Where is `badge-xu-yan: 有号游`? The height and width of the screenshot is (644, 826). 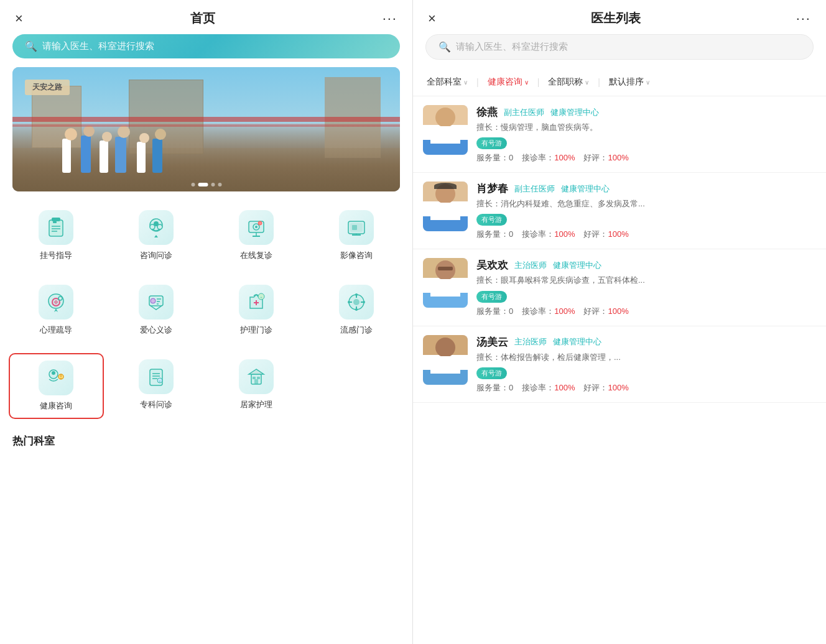 badge-xu-yan: 有号游 is located at coordinates (491, 143).